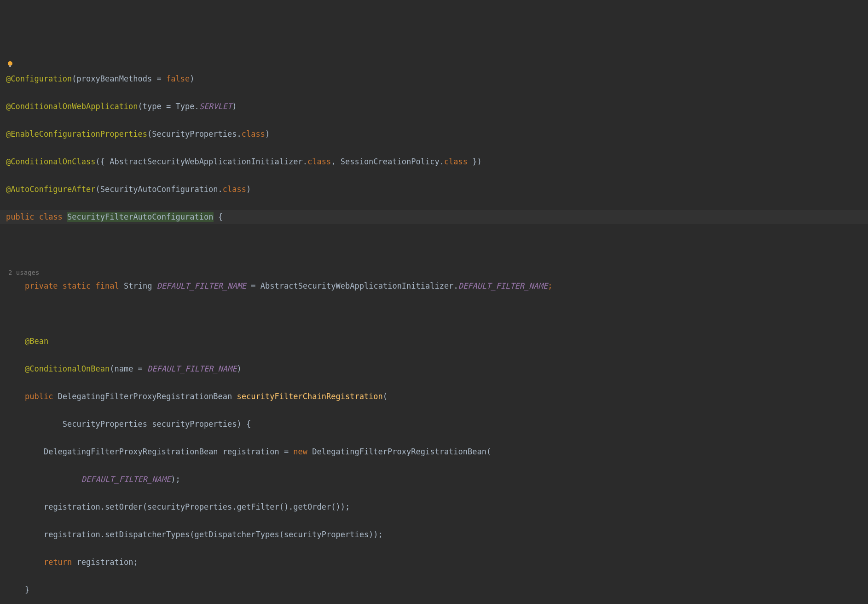  What do you see at coordinates (39, 79) in the screenshot?
I see `annotation: @Configuration` at bounding box center [39, 79].